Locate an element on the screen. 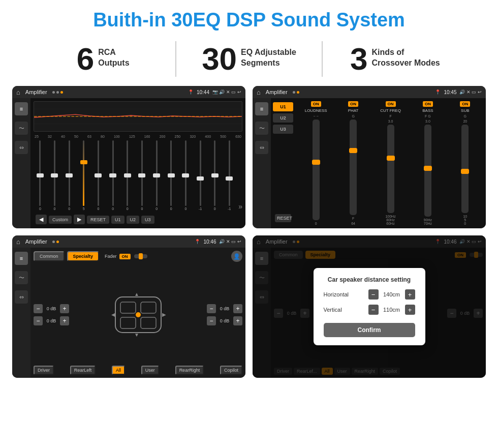 Image resolution: width=498 pixels, height=448 pixels. cross-icons: 🔊 ✕ ▭ ↩ is located at coordinates (471, 92).